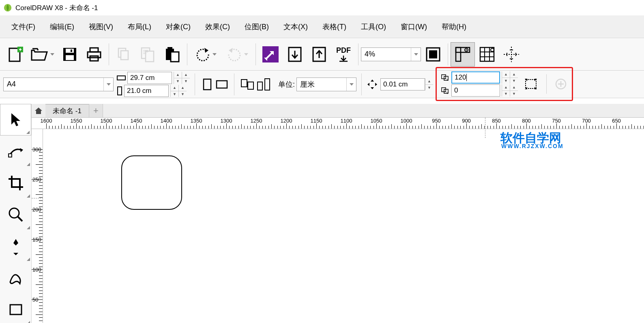 The image size is (644, 323). What do you see at coordinates (246, 54) in the screenshot?
I see `redo-dropdown-icon` at bounding box center [246, 54].